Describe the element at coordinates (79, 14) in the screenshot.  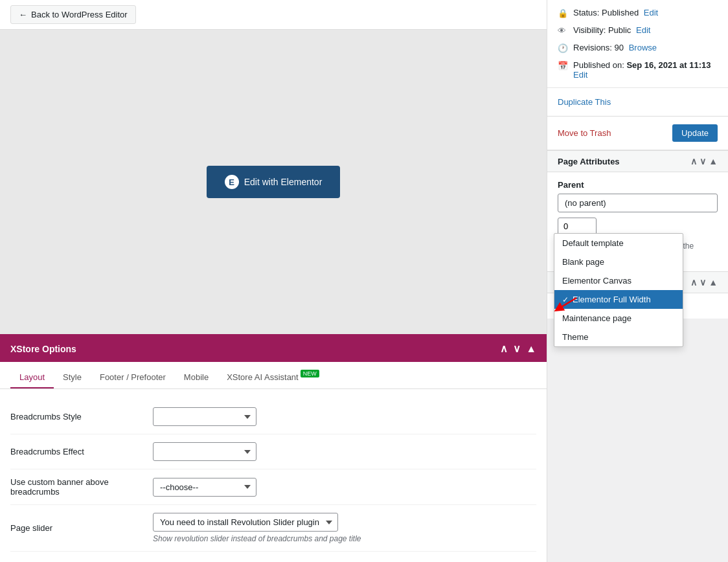
I see `back-button-label: Back to WordPress Editor` at that location.